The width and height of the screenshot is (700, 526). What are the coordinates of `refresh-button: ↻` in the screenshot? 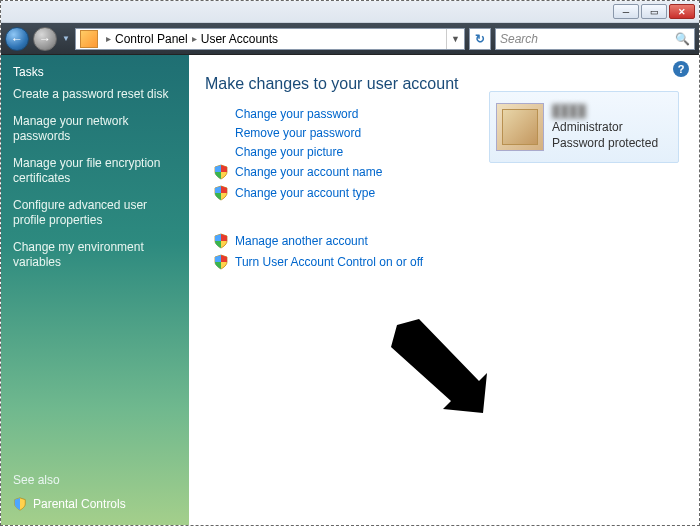 It's located at (480, 39).